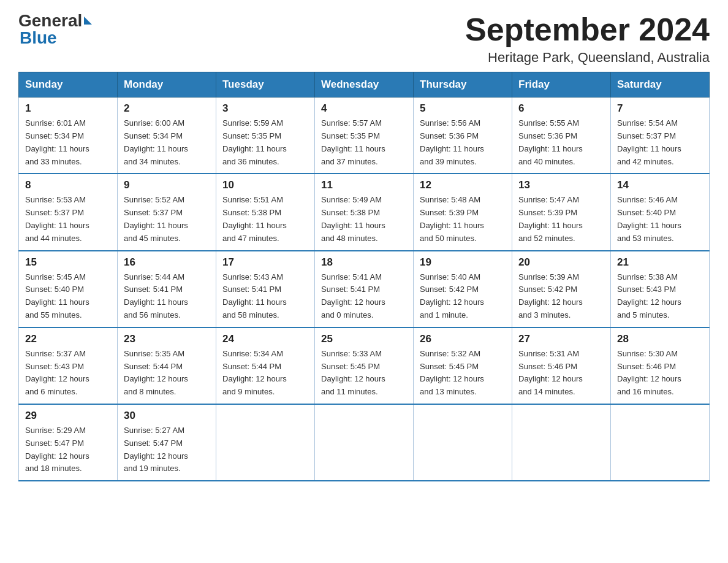  Describe the element at coordinates (661, 136) in the screenshot. I see `calendar-cell: 7Sunrise: 5:54 AMSunset: 5:37 PMDaylight…` at that location.